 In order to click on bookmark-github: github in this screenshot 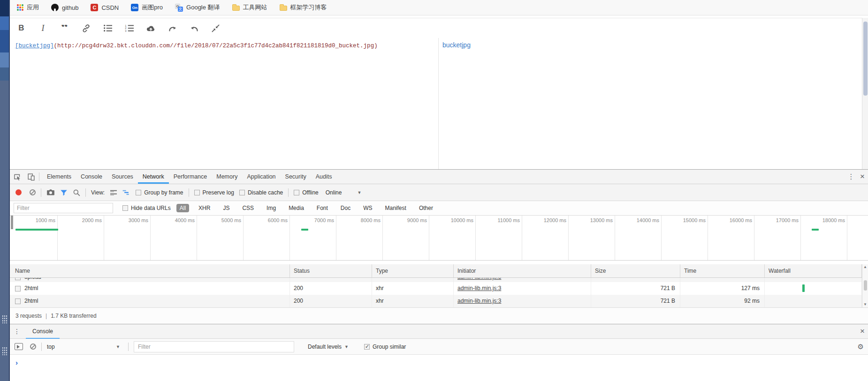, I will do `click(65, 7)`.